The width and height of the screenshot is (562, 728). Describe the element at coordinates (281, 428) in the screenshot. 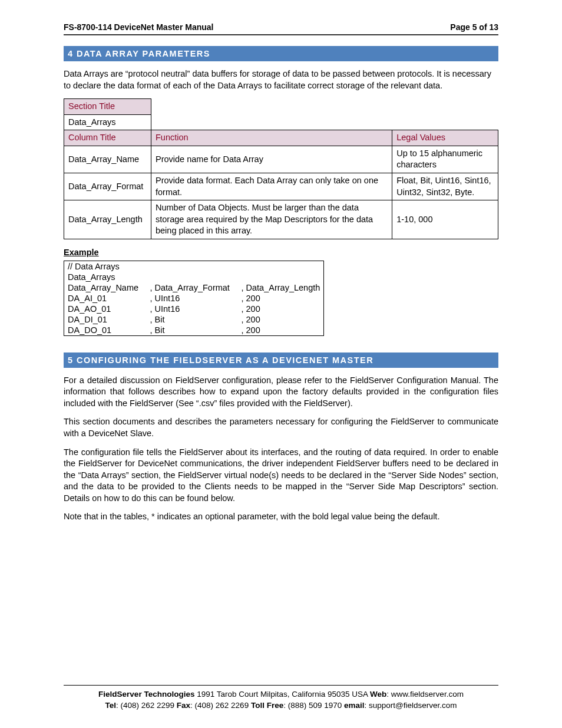

I see `section-5-p2: This section documents and describes the…` at that location.